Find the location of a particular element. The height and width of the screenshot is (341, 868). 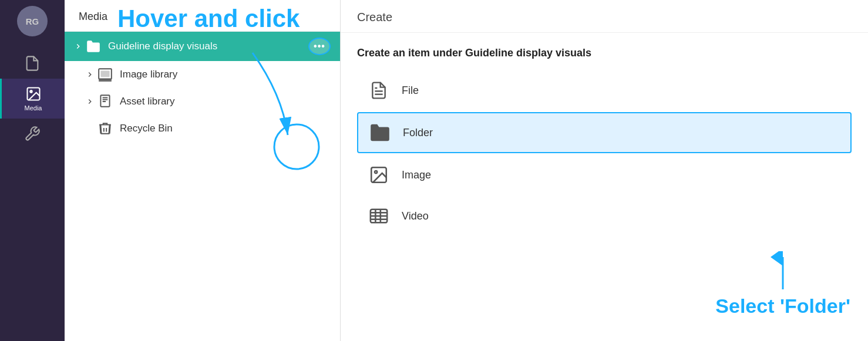

create-file-item: File is located at coordinates (604, 90).